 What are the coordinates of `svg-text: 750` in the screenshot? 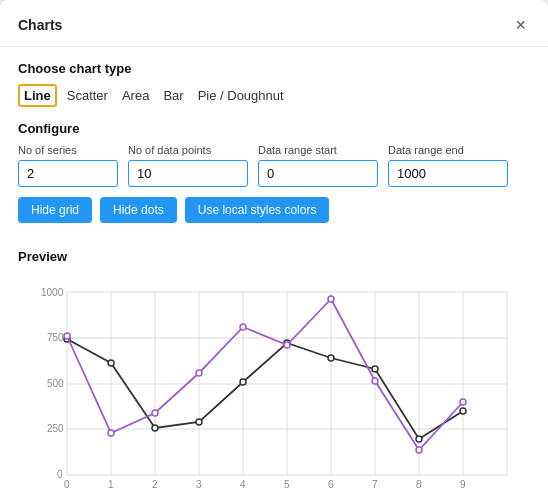 It's located at (56, 338).